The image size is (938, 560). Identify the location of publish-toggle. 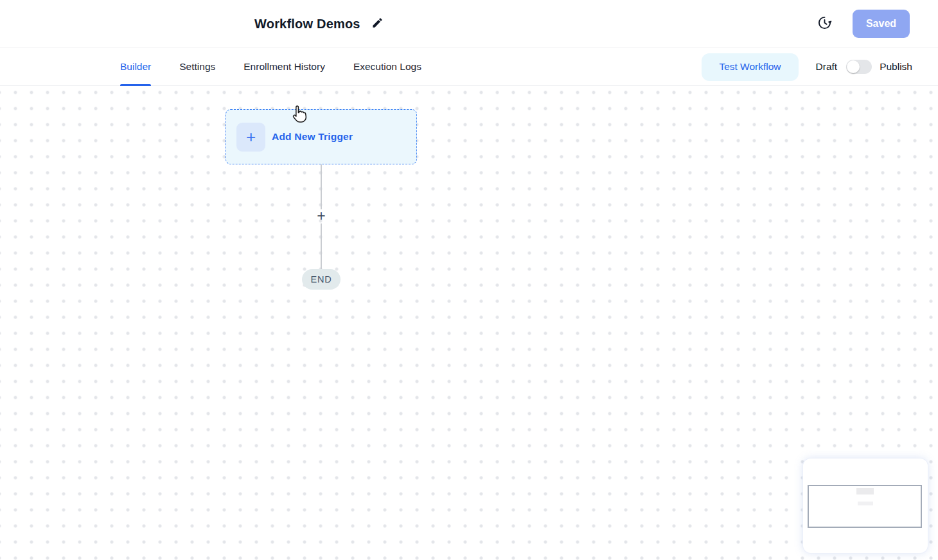
(859, 67).